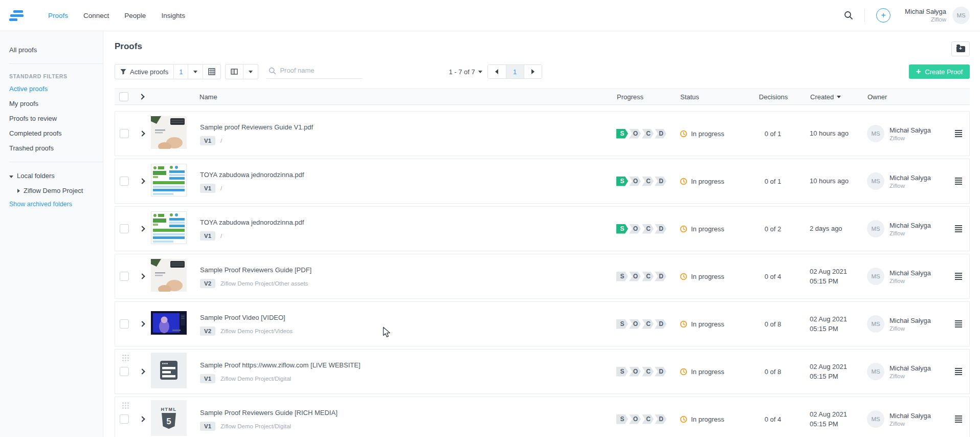 The height and width of the screenshot is (437, 980). I want to click on ziflow-logo-icon, so click(16, 15).